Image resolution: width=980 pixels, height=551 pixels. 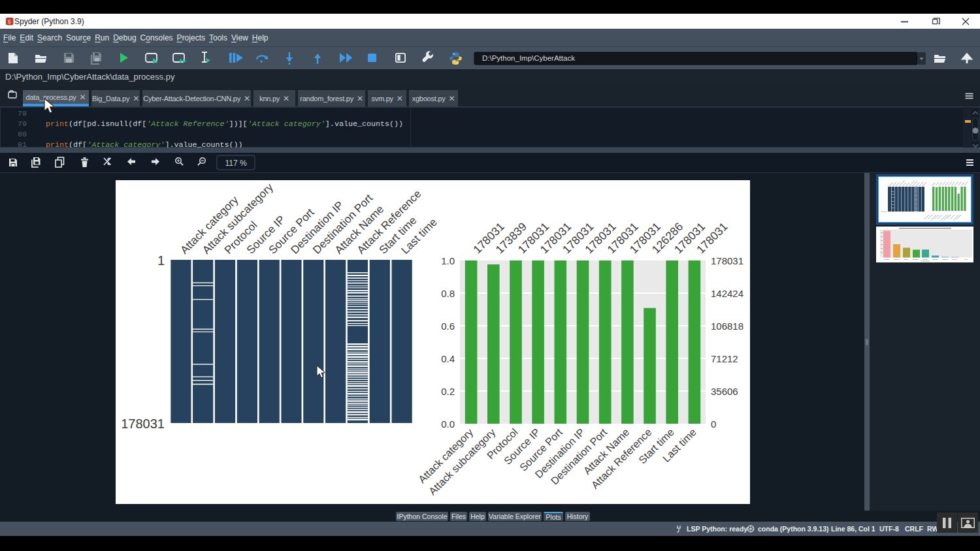 What do you see at coordinates (161, 260) in the screenshot?
I see `svg-text: 1` at bounding box center [161, 260].